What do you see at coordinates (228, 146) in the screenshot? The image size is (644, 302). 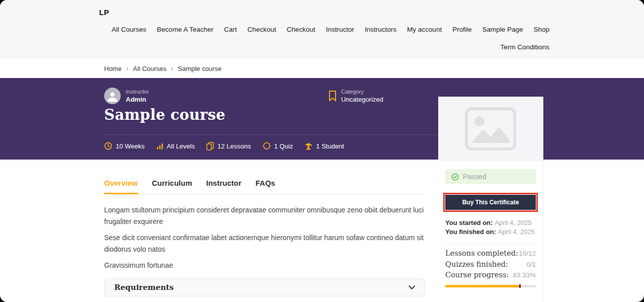 I see `meta-lessons: 12 Lessons` at bounding box center [228, 146].